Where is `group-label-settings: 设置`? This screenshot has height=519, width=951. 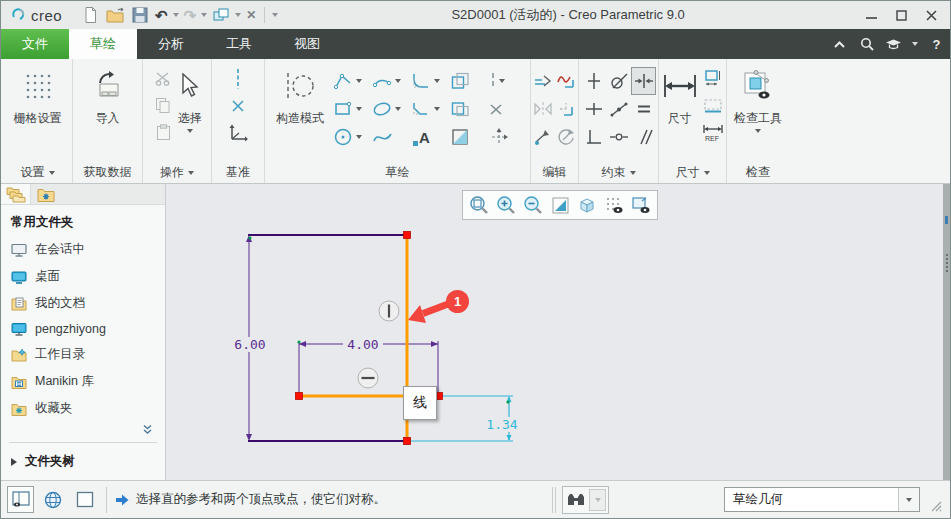
group-label-settings: 设置 is located at coordinates (38, 172).